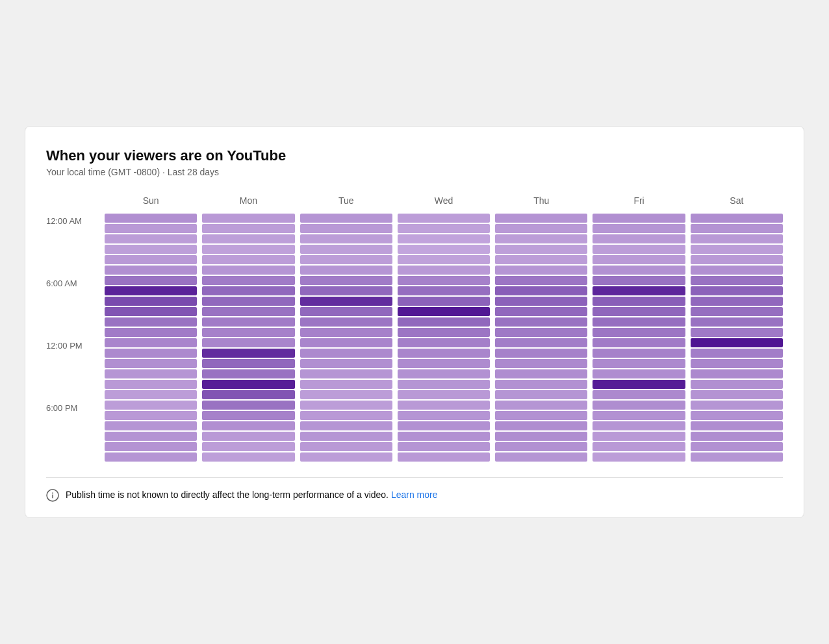 This screenshot has width=829, height=644. Describe the element at coordinates (414, 495) in the screenshot. I see `learn-more-link: Learn more` at that location.